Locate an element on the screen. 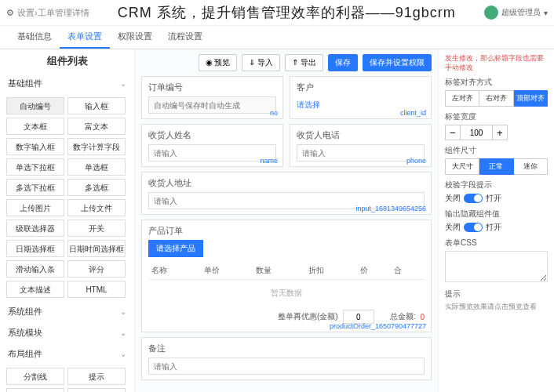  widget-item: 分割线 is located at coordinates (35, 376).